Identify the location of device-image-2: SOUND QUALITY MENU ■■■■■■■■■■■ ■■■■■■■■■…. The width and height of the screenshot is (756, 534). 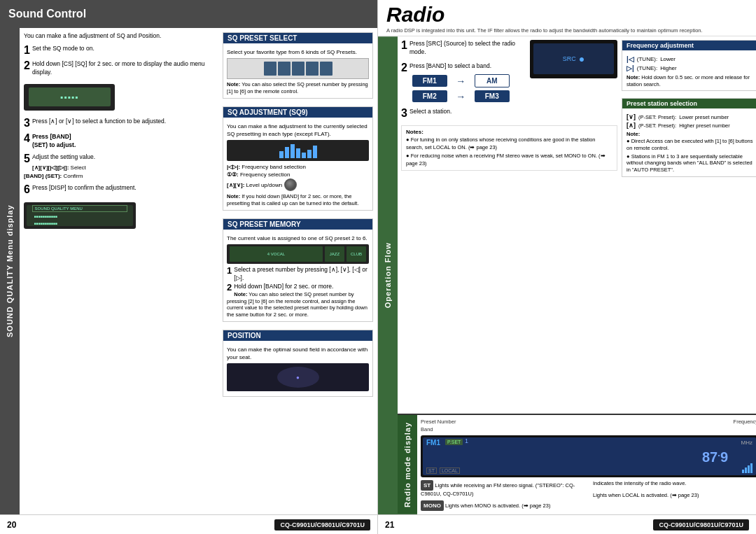
(80, 216).